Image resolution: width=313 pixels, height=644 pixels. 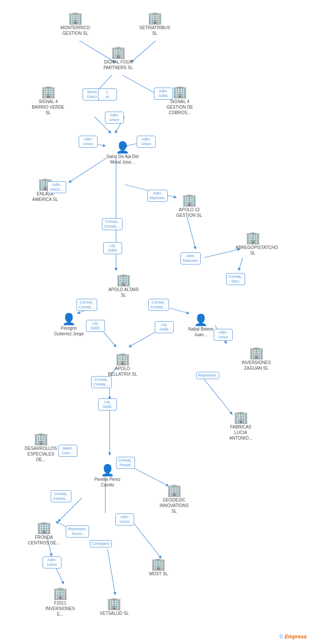 What do you see at coordinates (41, 454) in the screenshot?
I see `desarrollos-label: DESARROLLOS ESPECIALES DE...` at bounding box center [41, 454].